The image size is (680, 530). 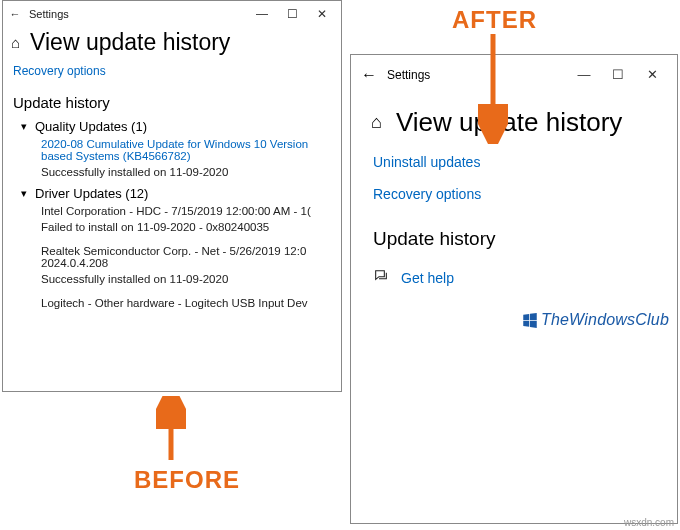 I want to click on category-label: Driver Updates (12), so click(x=92, y=194).